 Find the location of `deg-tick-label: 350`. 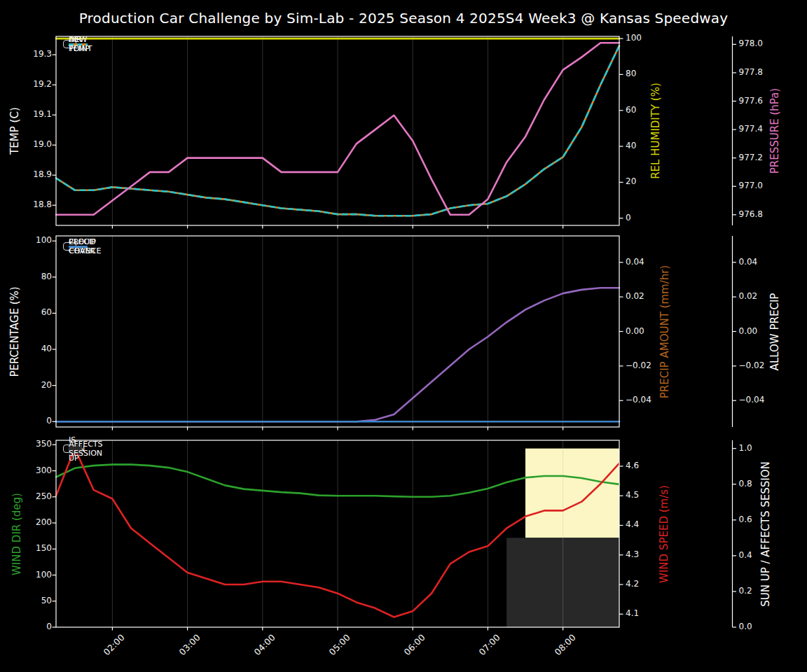

deg-tick-label: 350 is located at coordinates (26, 444).